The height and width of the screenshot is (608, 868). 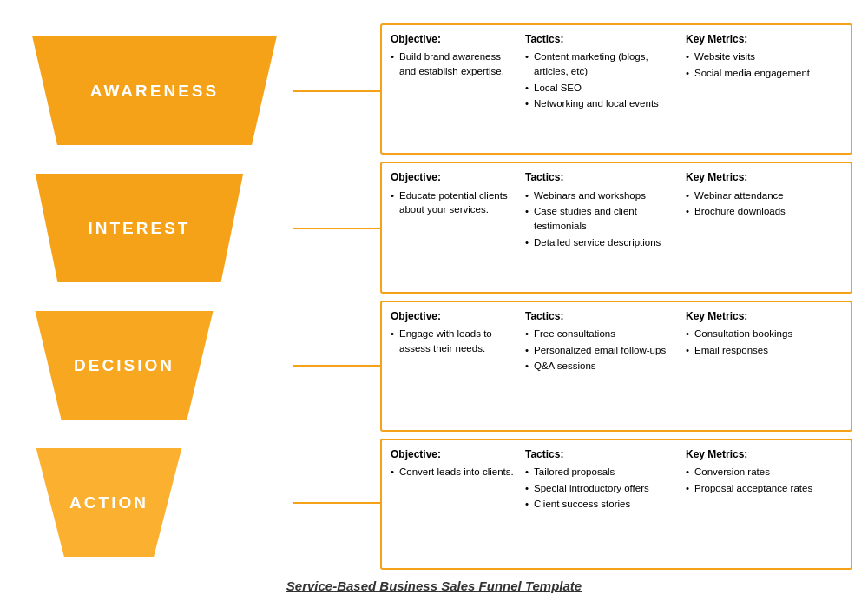 What do you see at coordinates (458, 367) in the screenshot?
I see `decision-objective: Objective: •Engage with leads to assess …` at bounding box center [458, 367].